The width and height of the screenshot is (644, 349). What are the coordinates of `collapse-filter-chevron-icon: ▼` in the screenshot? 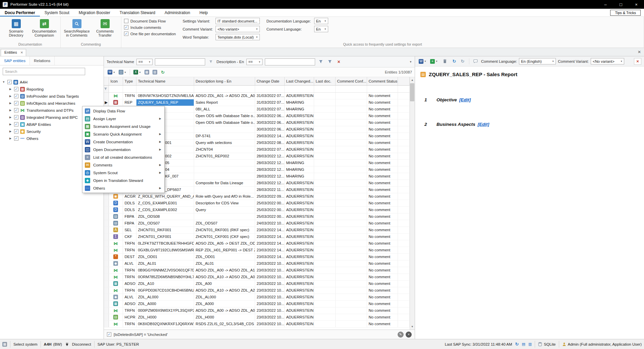 It's located at (411, 62).